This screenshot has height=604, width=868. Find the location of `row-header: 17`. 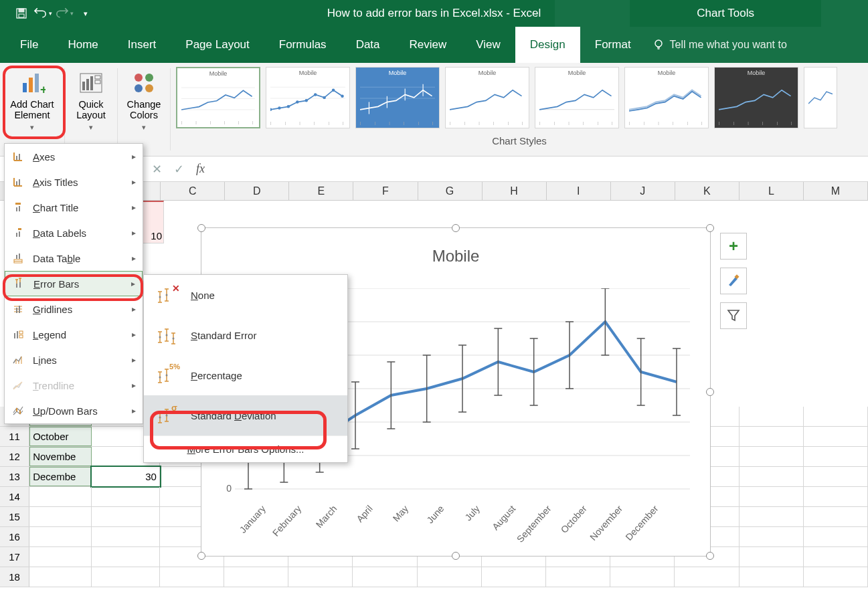

row-header: 17 is located at coordinates (15, 557).